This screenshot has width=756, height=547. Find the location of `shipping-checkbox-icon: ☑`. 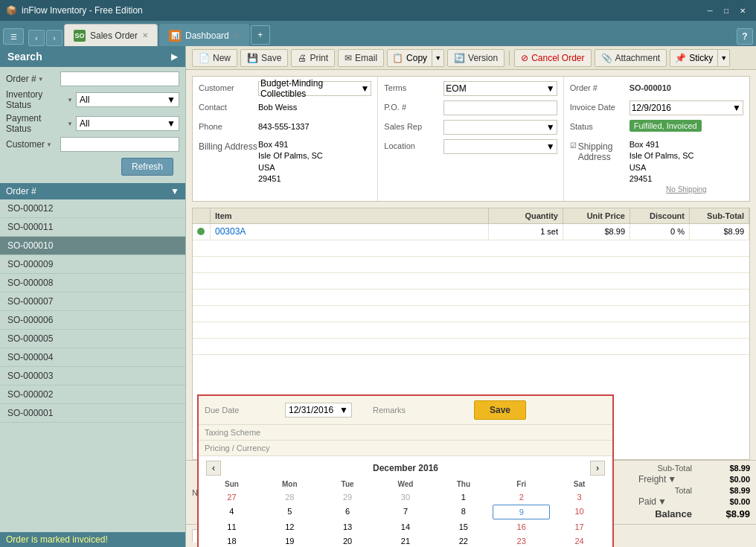

shipping-checkbox-icon: ☑ is located at coordinates (573, 146).